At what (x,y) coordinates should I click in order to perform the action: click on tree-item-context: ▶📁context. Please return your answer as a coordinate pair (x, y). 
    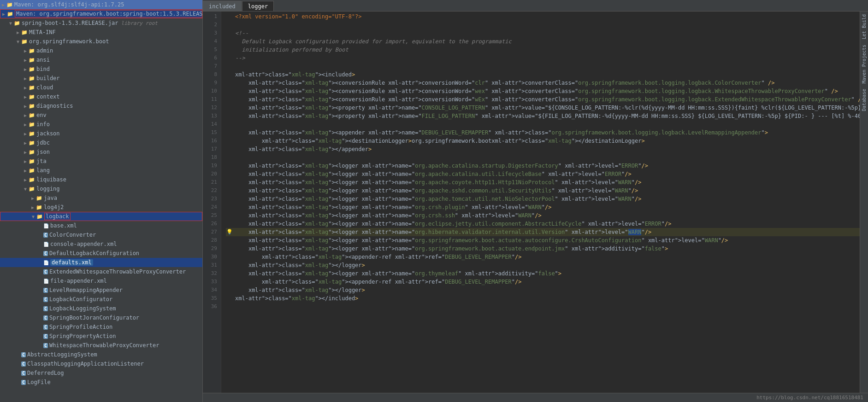
    Looking at the image, I should click on (101, 97).